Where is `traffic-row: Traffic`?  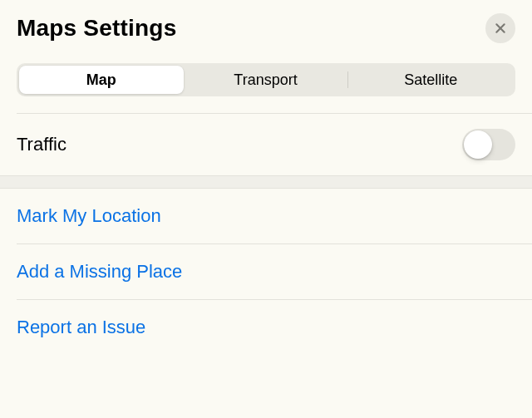 traffic-row: Traffic is located at coordinates (266, 145).